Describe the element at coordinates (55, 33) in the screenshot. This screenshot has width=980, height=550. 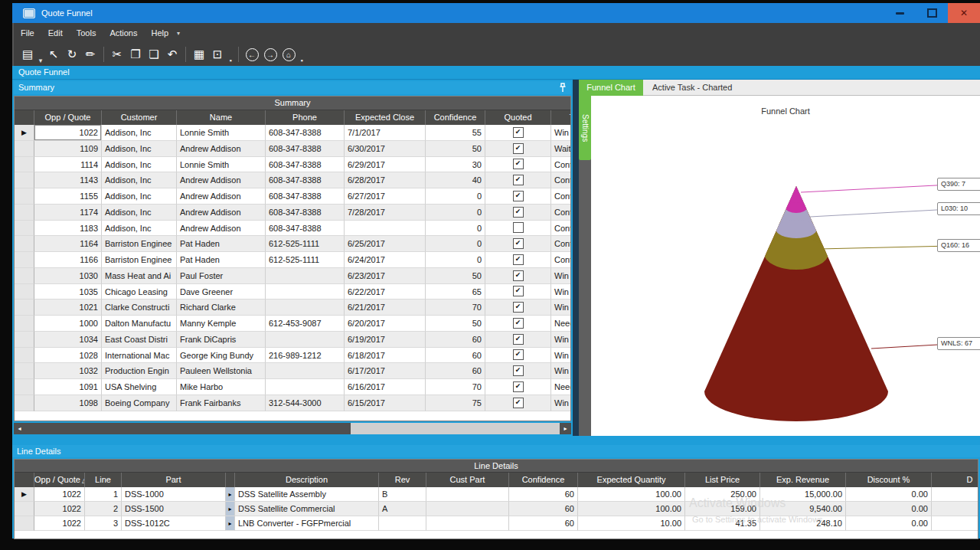
I see `menu-item-edit: Edit` at that location.